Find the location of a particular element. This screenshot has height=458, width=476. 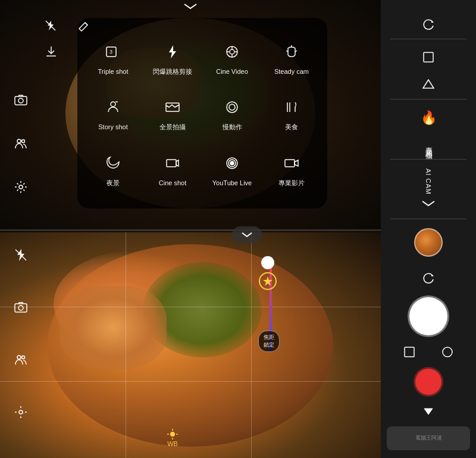

left-sidebar-mid is located at coordinates (21, 144).